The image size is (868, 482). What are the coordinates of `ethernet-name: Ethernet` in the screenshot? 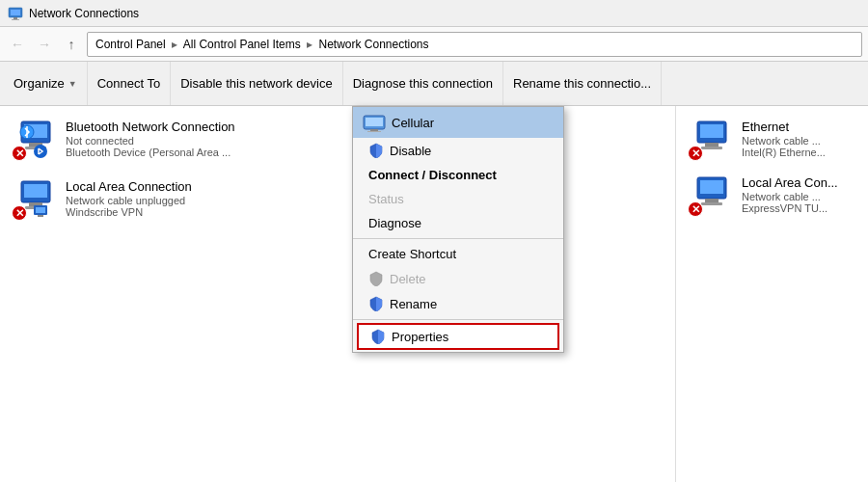 It's located at (797, 127).